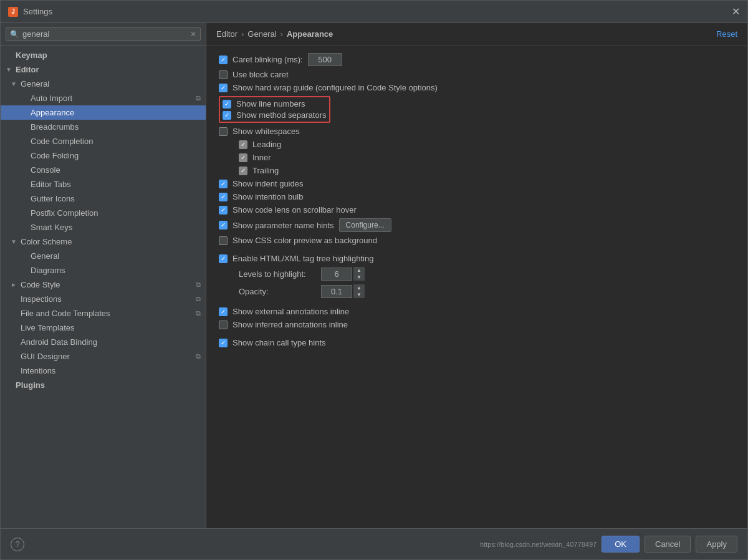 This screenshot has height=560, width=748. What do you see at coordinates (103, 141) in the screenshot?
I see `sidebar-item-code-completion: Code Completion` at bounding box center [103, 141].